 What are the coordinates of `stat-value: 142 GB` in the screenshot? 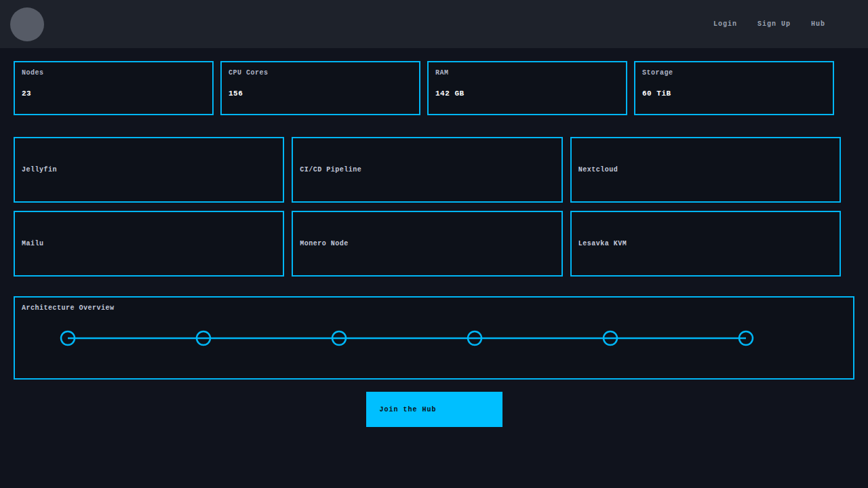 It's located at (528, 94).